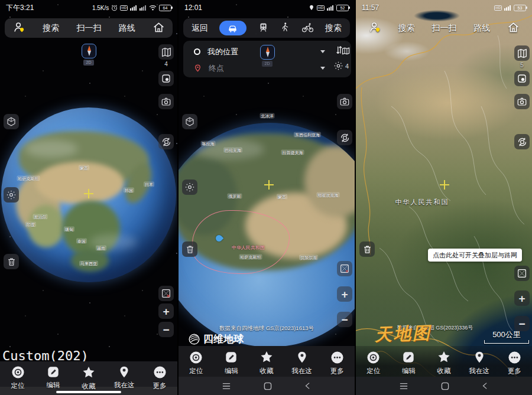  What do you see at coordinates (264, 28) in the screenshot?
I see `mode-transit` at bounding box center [264, 28].